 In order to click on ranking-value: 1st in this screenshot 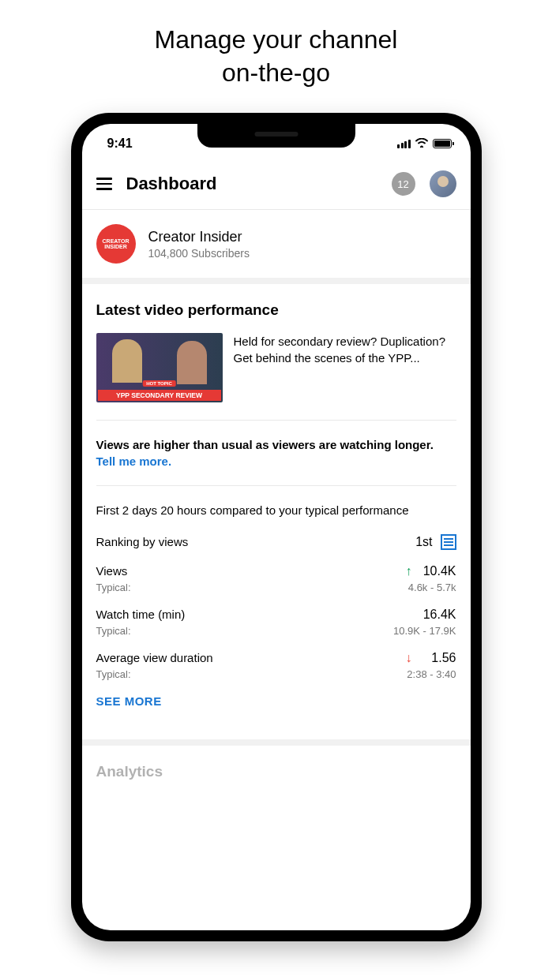, I will do `click(423, 542)`.